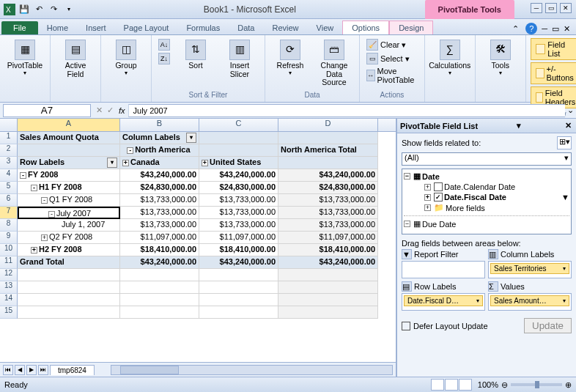  Describe the element at coordinates (451, 385) in the screenshot. I see `page-layout-view-button` at that location.